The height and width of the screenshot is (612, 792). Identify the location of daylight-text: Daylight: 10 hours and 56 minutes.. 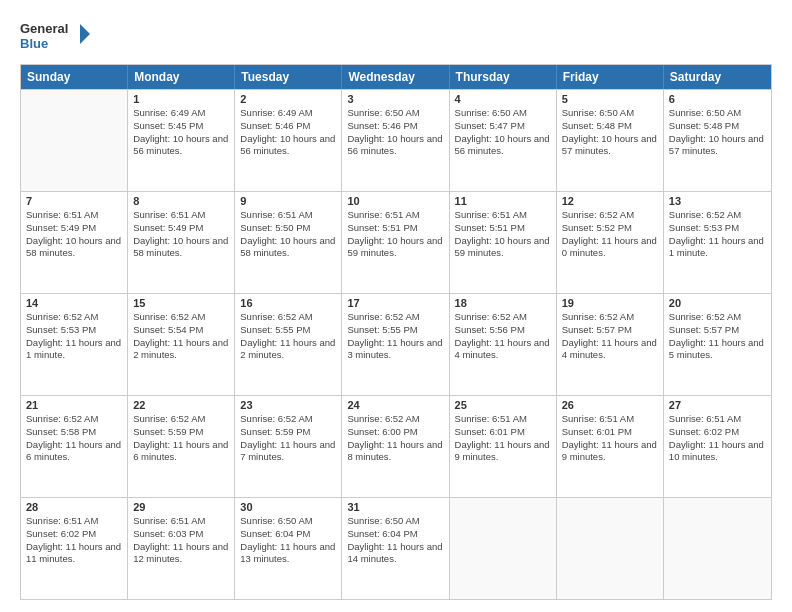
(181, 146).